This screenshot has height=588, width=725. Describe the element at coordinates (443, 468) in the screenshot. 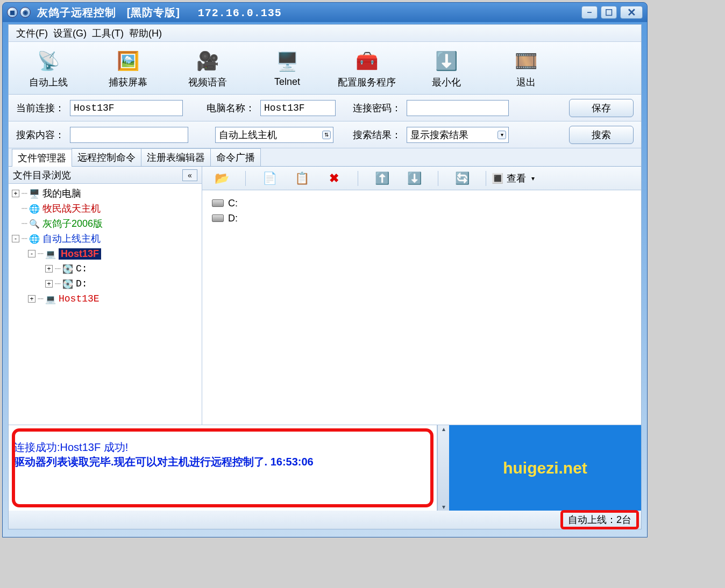

I see `log-scrollbar: ▴▾` at that location.